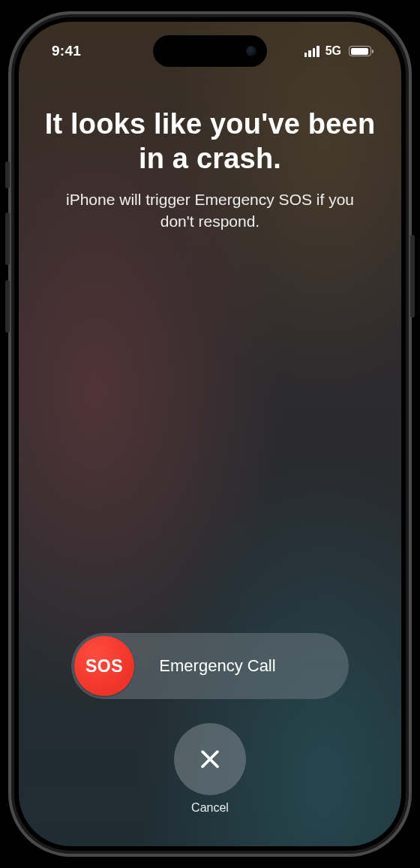  Describe the element at coordinates (8, 306) in the screenshot. I see `volume-down-button` at that location.